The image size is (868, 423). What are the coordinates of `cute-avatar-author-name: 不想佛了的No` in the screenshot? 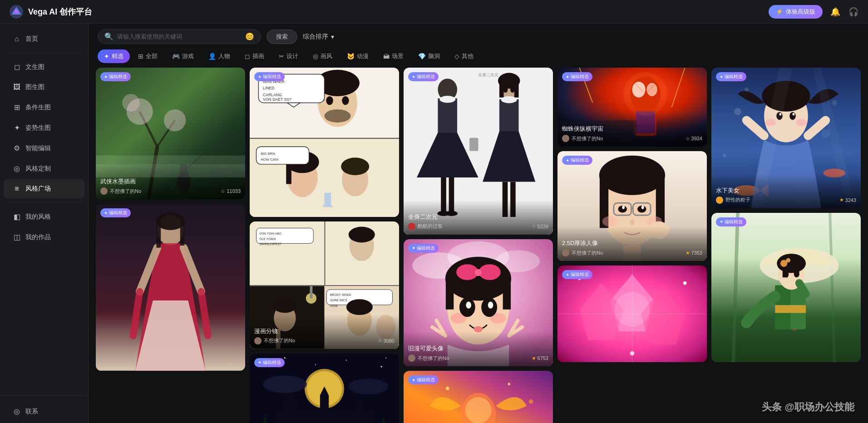 It's located at (433, 359).